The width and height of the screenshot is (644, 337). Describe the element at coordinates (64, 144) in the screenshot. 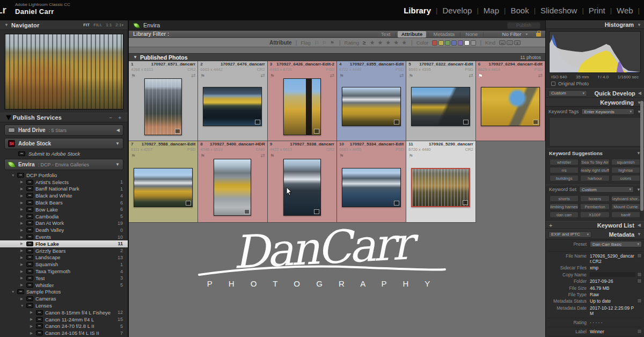

I see `service-adobe-stock: St Adobe Stock ▼` at that location.